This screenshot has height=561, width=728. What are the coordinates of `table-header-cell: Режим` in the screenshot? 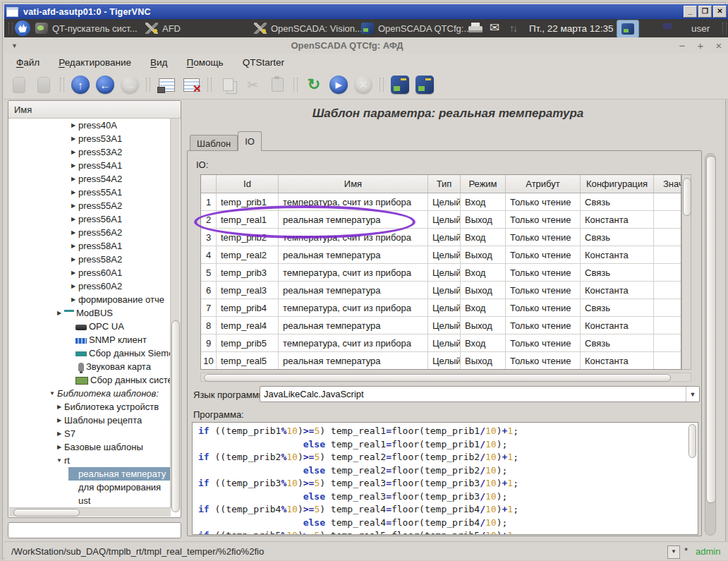 It's located at (483, 183).